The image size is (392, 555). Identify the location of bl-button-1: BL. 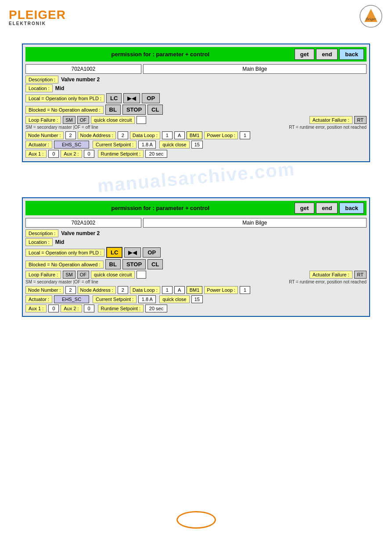
(113, 110).